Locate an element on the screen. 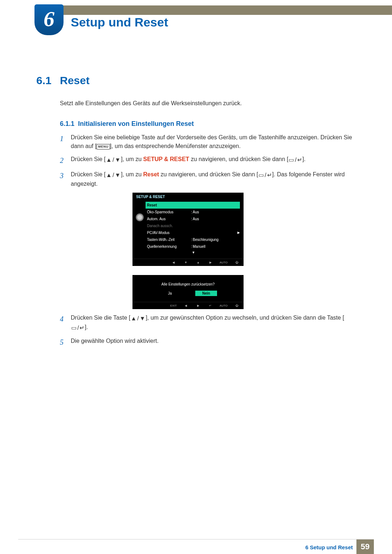 The height and width of the screenshot is (554, 392). step-number: 1 is located at coordinates (65, 142).